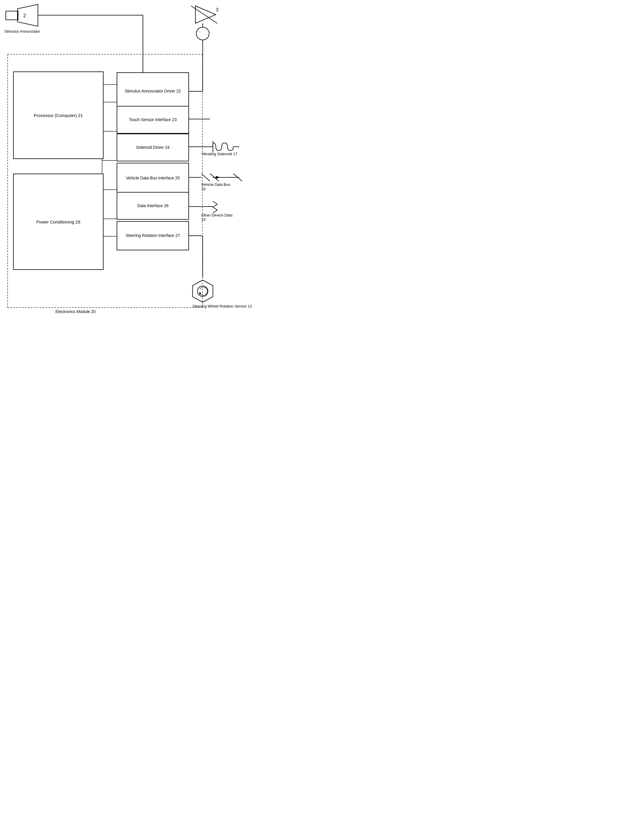 The height and width of the screenshot is (835, 644). I want to click on steering-rotation-box: Steering Rotation Interface 27, so click(153, 236).